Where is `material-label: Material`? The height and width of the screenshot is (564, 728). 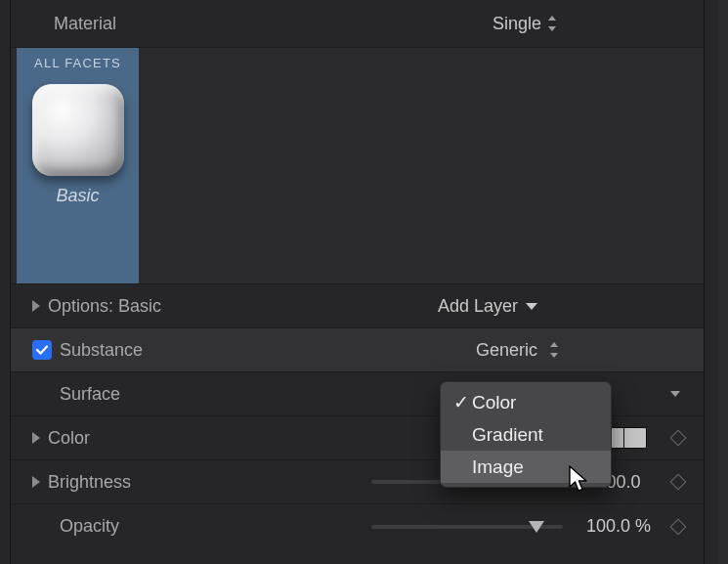
material-label: Material is located at coordinates (85, 23).